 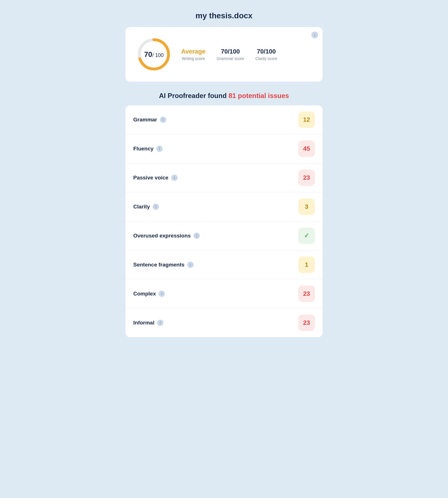 I want to click on writing-sublabel: Writing score, so click(x=193, y=59).